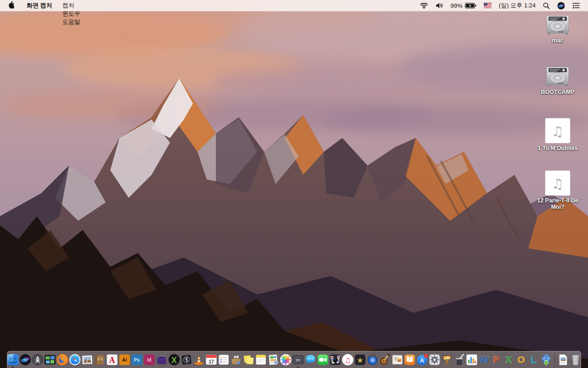 The image size is (588, 368). Describe the element at coordinates (50, 360) in the screenshot. I see `mission-control-icon` at that location.